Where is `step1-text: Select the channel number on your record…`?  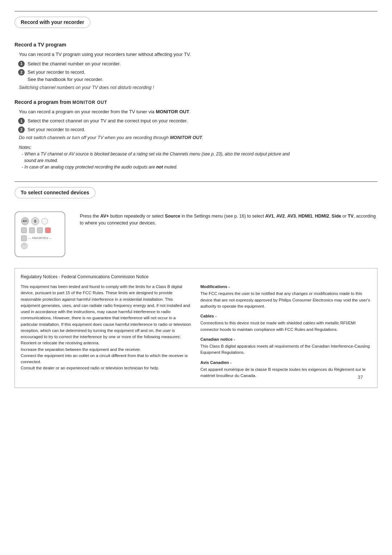 step1-text: Select the channel number on your record… is located at coordinates (74, 64).